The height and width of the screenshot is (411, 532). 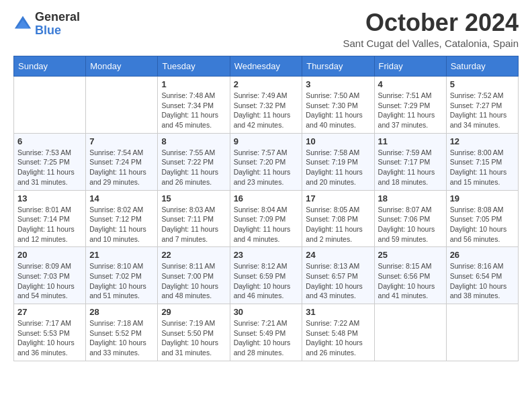 I want to click on day-info: Sunrise: 7:21 AM Sunset: 5:49 PM Dayligh…, so click(x=266, y=338).